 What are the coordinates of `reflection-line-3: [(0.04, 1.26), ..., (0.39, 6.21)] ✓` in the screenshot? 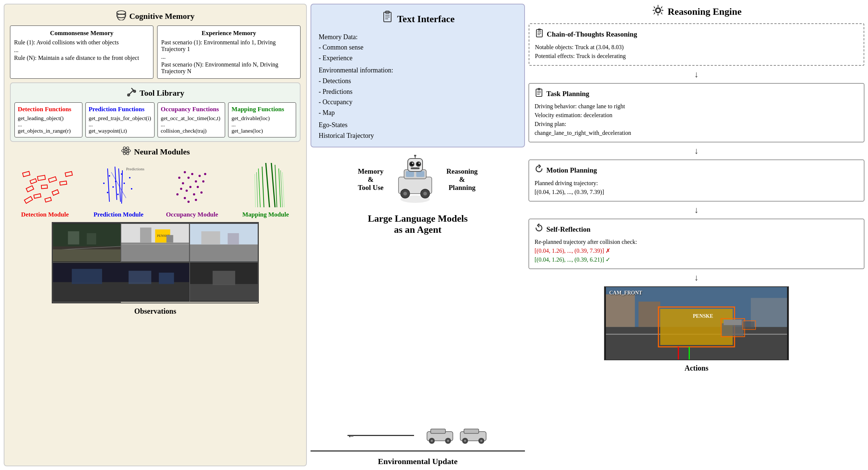 It's located at (696, 260).